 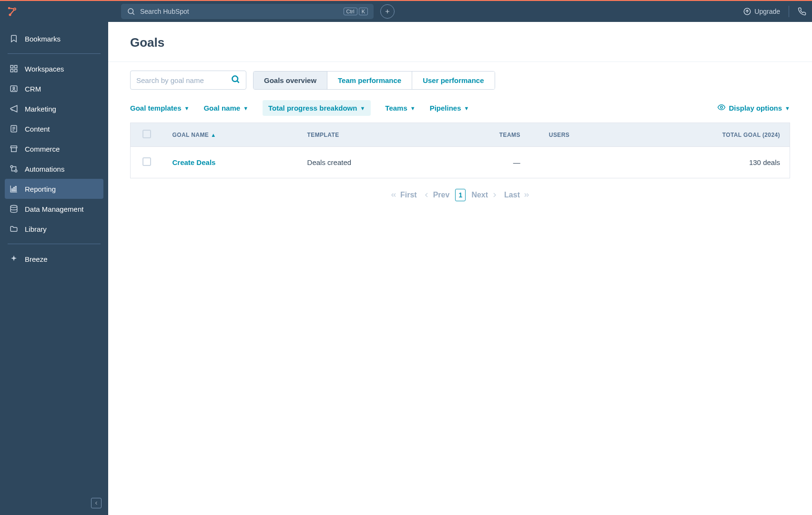 What do you see at coordinates (44, 69) in the screenshot?
I see `sidebar-item-label: Workspaces` at bounding box center [44, 69].